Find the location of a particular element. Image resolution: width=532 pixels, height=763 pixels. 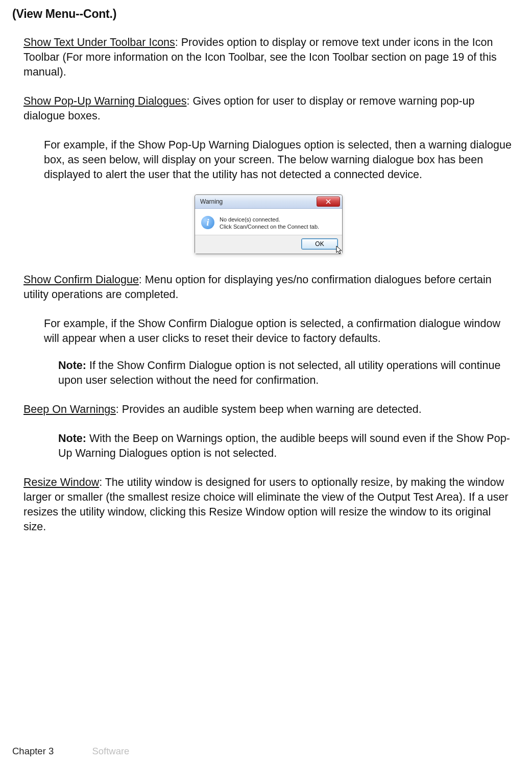

close-icon is located at coordinates (328, 202).